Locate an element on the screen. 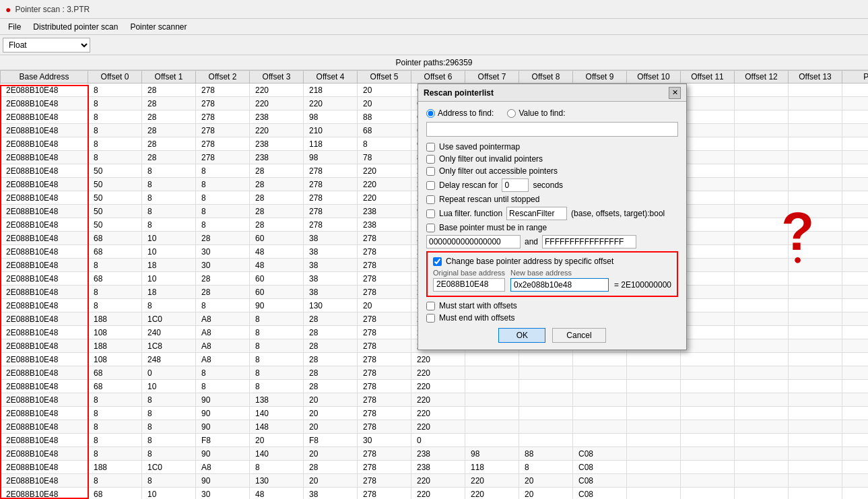 The height and width of the screenshot is (499, 868). range-min-input is located at coordinates (473, 242).